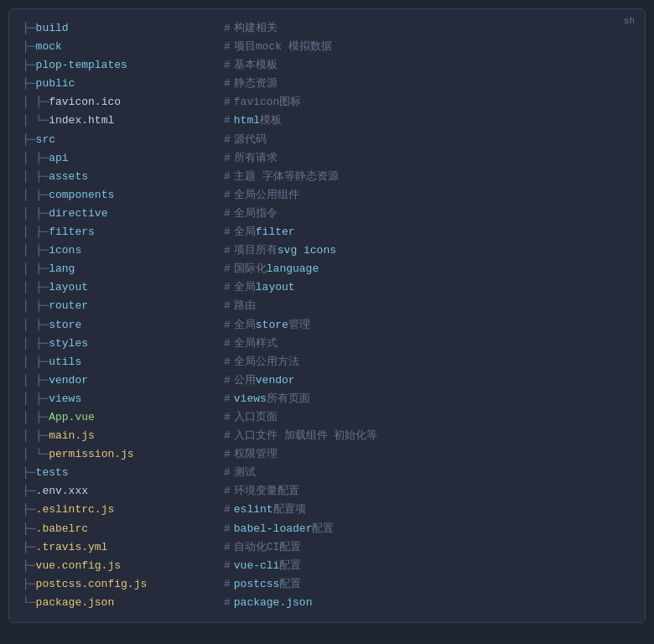 The width and height of the screenshot is (654, 644). Describe the element at coordinates (327, 454) in the screenshot. I see `list-item: │ └─ permission.js # 权限管理` at that location.